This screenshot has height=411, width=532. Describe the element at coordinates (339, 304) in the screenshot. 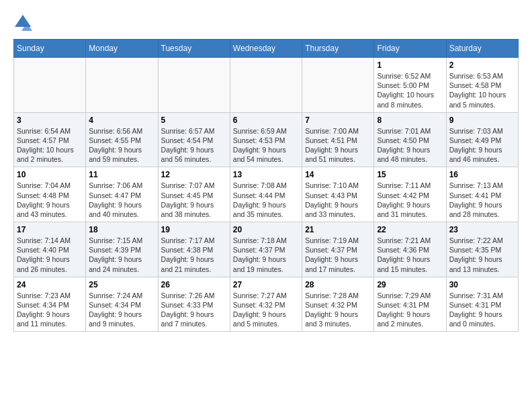

I see `calendar-cell: 28Sunrise: 7:28 AM Sunset: 4:32 PM Dayli…` at that location.